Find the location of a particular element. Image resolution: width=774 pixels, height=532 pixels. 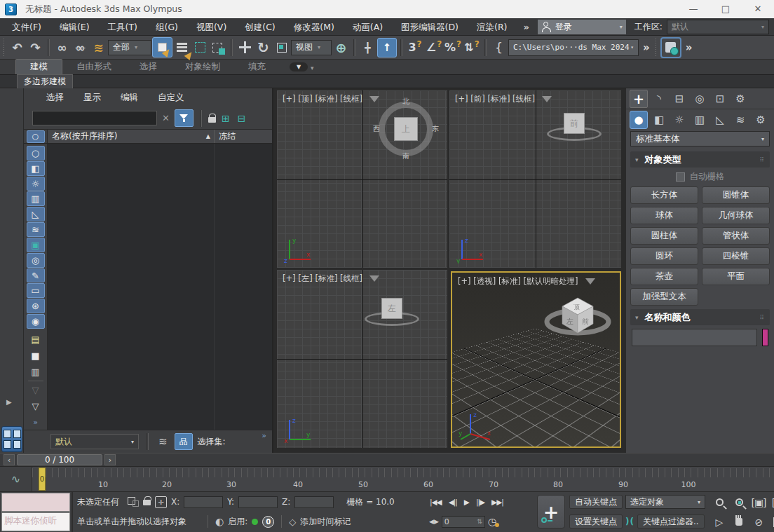

previous-frame-button: ‹ is located at coordinates (9, 460).